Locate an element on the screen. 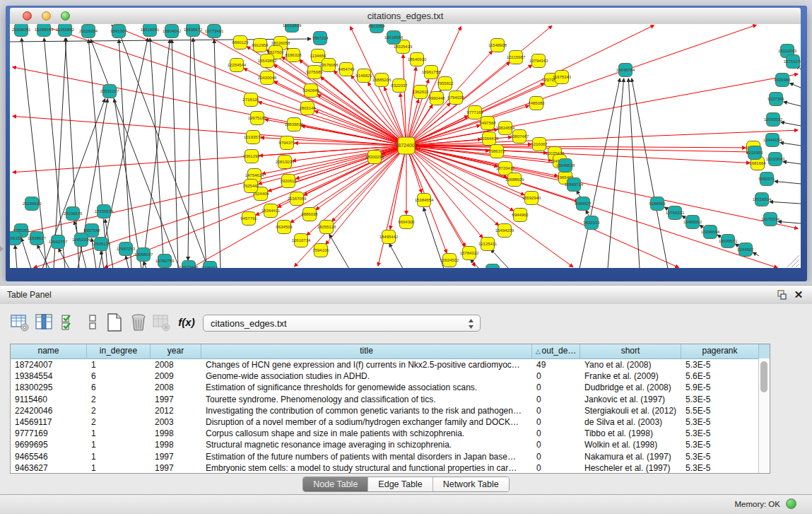 The width and height of the screenshot is (812, 514). graph-node: 18995672 is located at coordinates (194, 30).